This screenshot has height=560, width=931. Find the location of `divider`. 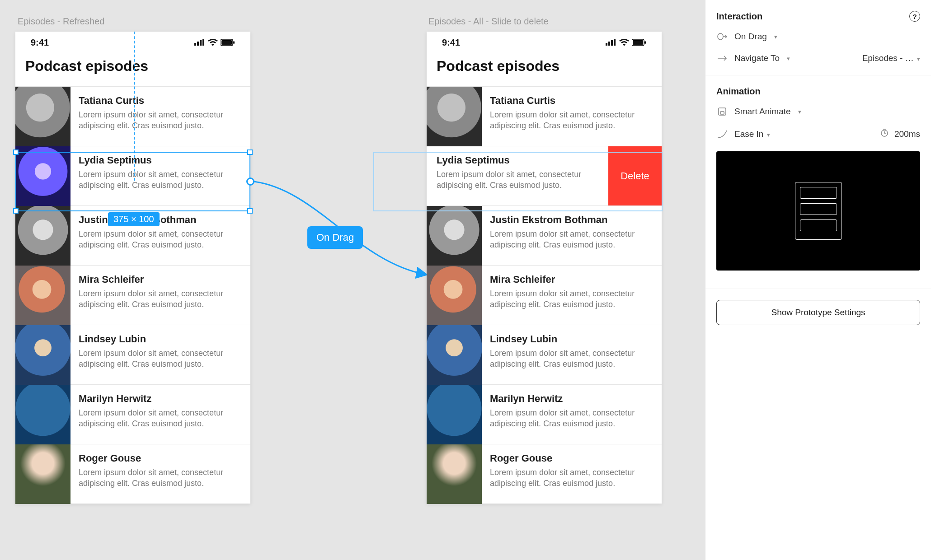

divider is located at coordinates (818, 75).